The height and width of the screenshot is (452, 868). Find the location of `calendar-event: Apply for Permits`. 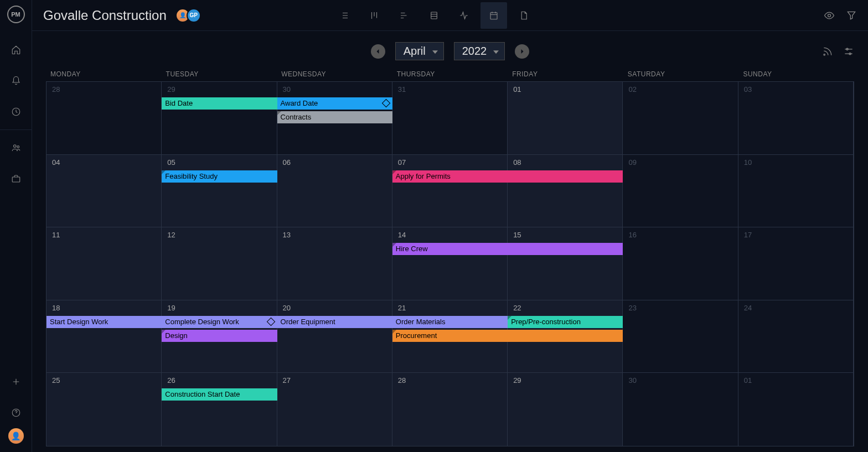

calendar-event: Apply for Permits is located at coordinates (508, 176).